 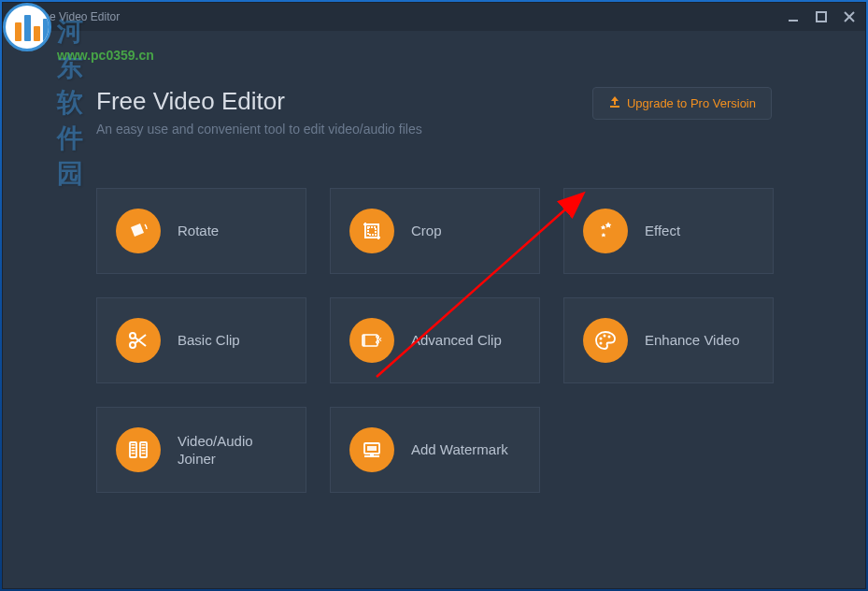 What do you see at coordinates (821, 17) in the screenshot?
I see `window-controls` at bounding box center [821, 17].